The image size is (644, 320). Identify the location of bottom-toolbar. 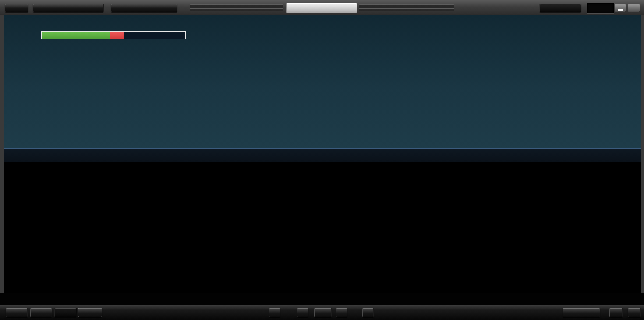
(322, 313).